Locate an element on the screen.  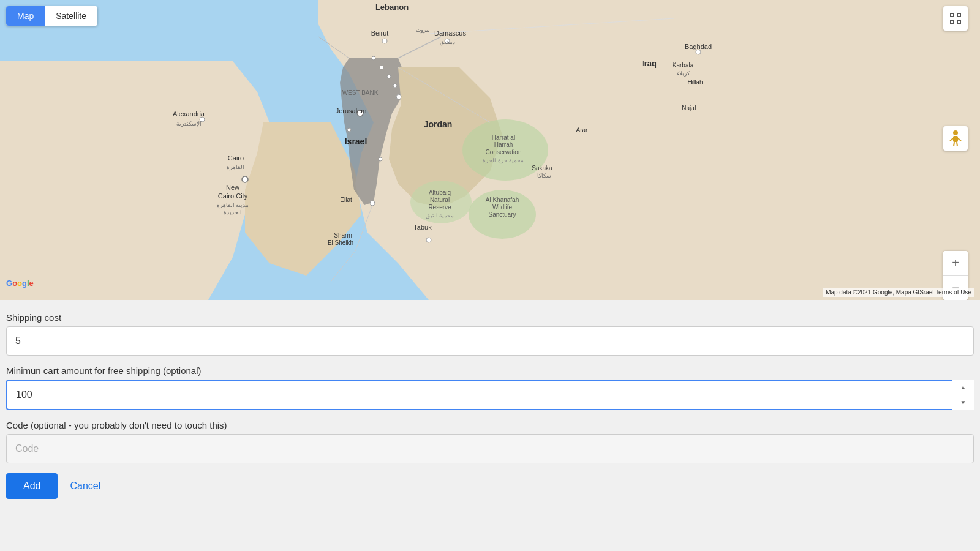
shipping-cost-field-group: Shipping cost is located at coordinates (490, 334).